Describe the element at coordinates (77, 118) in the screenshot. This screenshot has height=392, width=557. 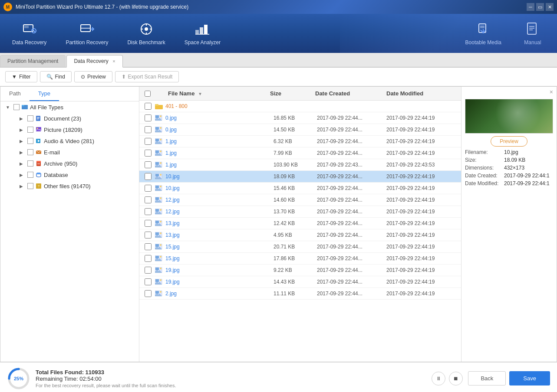
I see `tree-item-document: ▶ Document (23)` at that location.